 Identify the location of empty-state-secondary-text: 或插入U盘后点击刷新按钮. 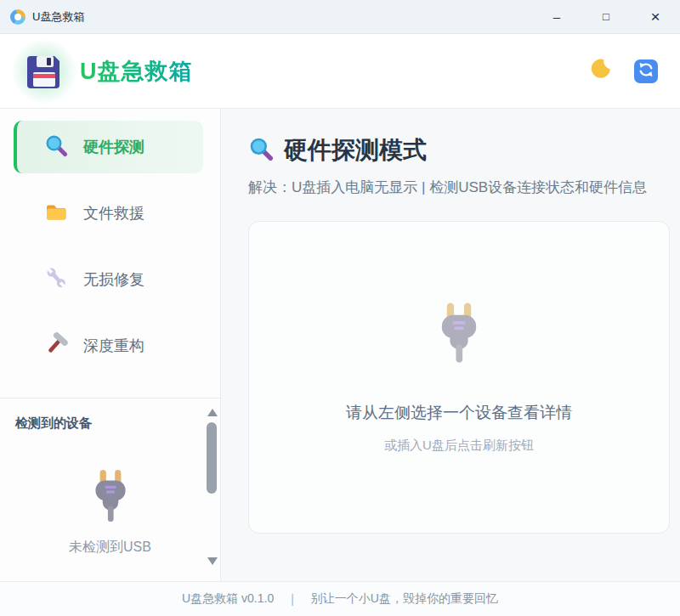
(459, 445).